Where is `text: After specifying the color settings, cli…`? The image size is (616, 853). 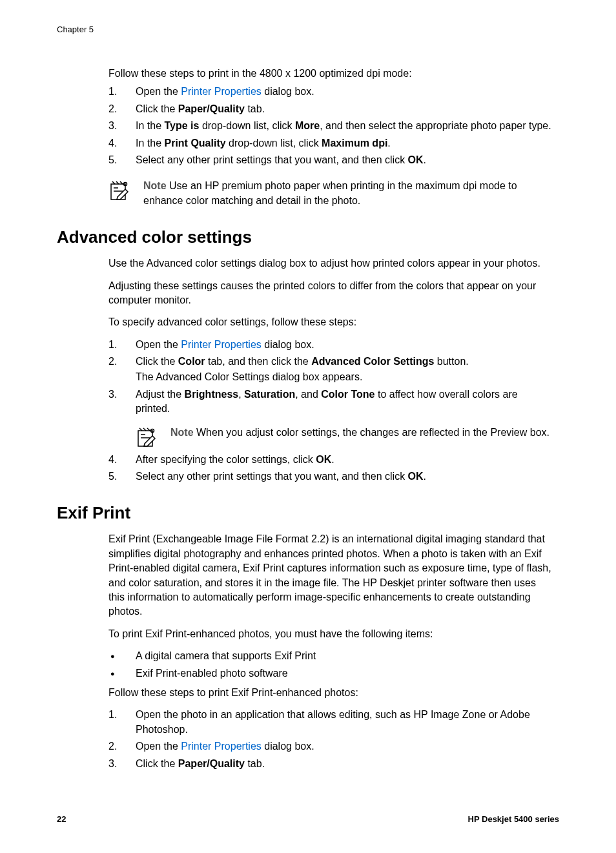
text: After specifying the color settings, cli… is located at coordinates (226, 460).